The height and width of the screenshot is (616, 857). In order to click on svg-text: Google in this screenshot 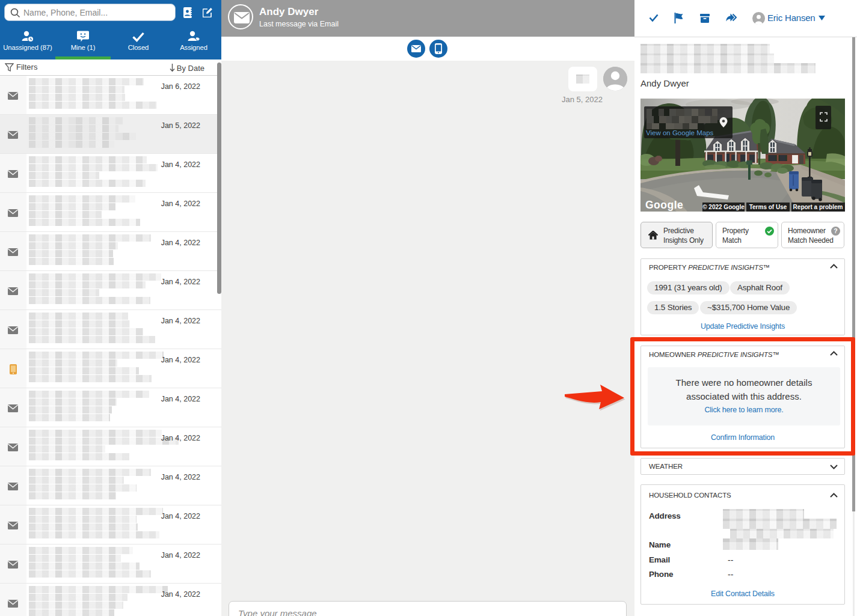, I will do `click(664, 205)`.